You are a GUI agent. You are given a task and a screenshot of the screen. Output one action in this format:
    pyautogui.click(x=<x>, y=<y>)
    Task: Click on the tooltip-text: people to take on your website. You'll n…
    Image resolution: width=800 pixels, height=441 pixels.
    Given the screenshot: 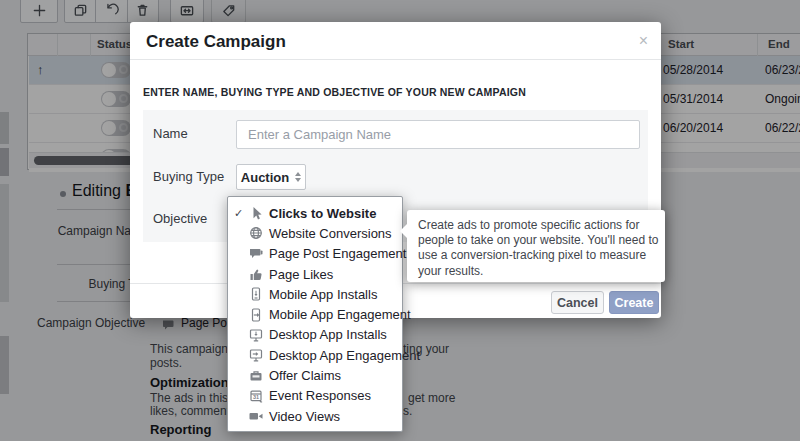 What is the action you would take?
    pyautogui.click(x=536, y=240)
    